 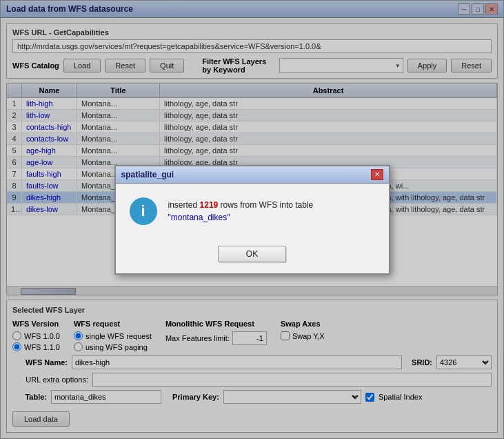 I want to click on msg-before: inserted, so click(x=184, y=205).